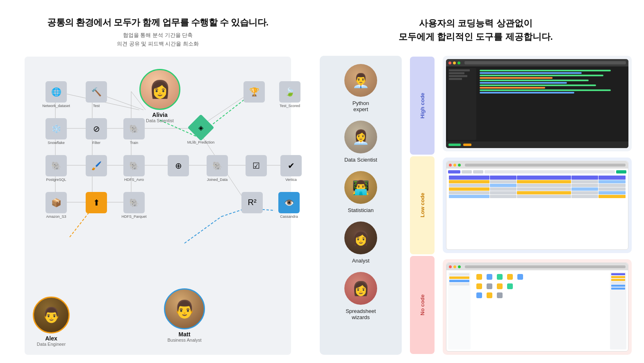  I want to click on canvas-main, so click(549, 311).